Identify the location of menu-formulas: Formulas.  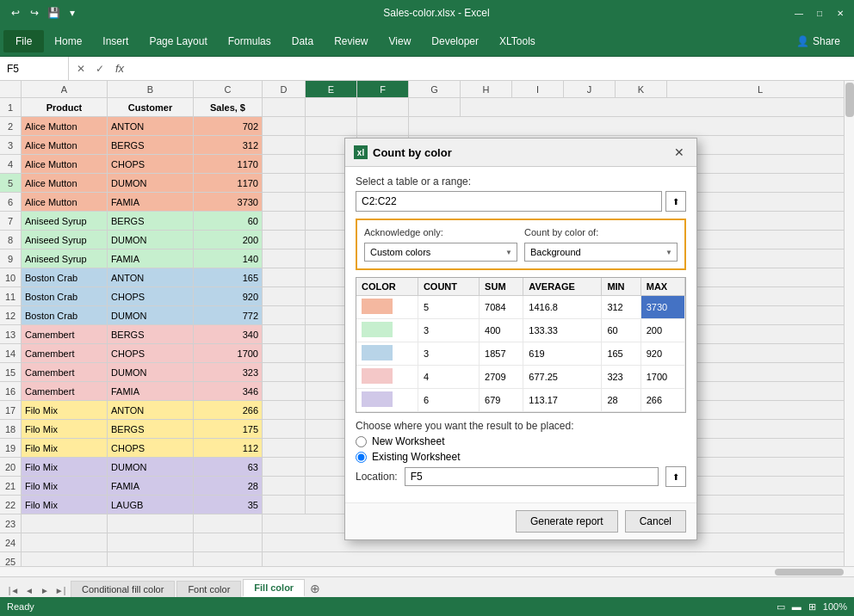
(250, 41).